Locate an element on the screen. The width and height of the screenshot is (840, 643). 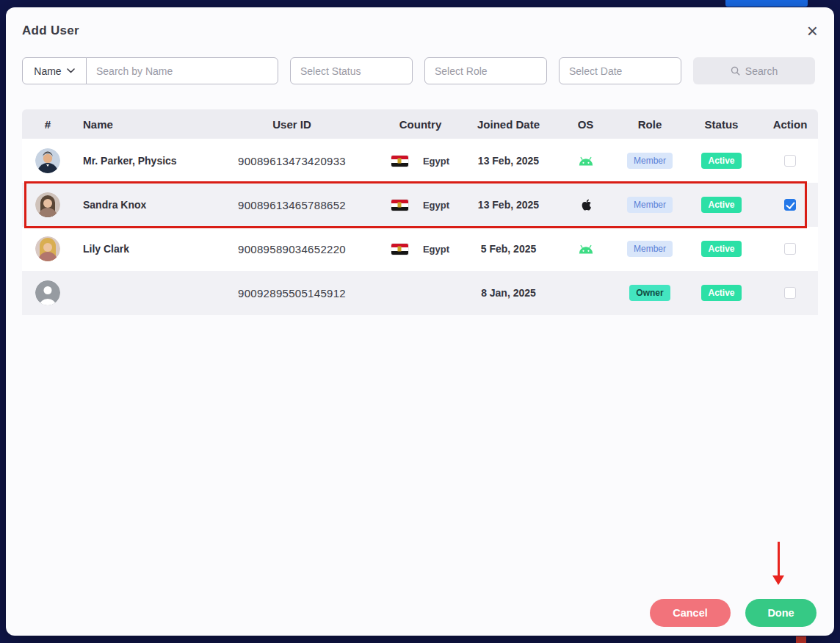
col-header-userid: User ID is located at coordinates (292, 125).